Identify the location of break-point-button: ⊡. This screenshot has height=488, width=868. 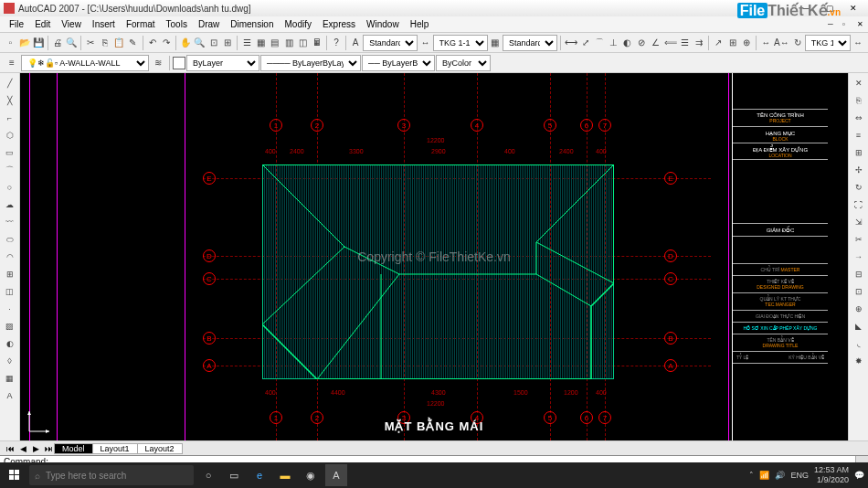
(859, 292).